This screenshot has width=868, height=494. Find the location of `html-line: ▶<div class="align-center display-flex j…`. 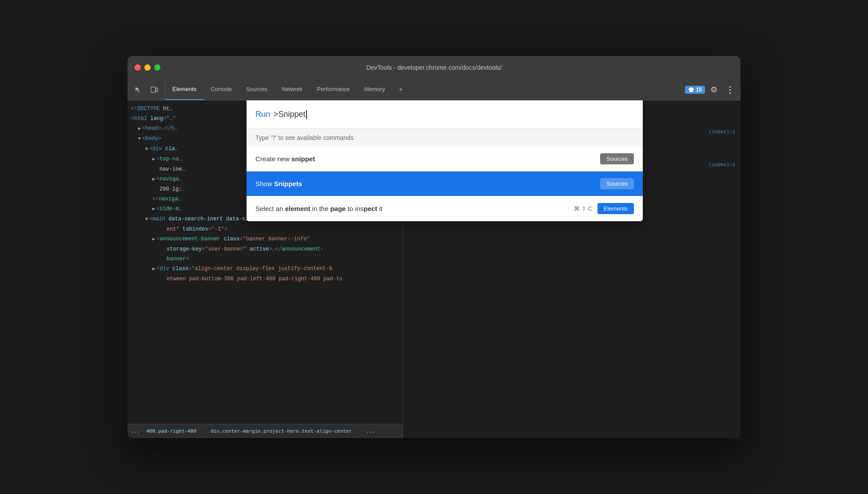

html-line: ▶<div class="align-center display-flex j… is located at coordinates (265, 269).